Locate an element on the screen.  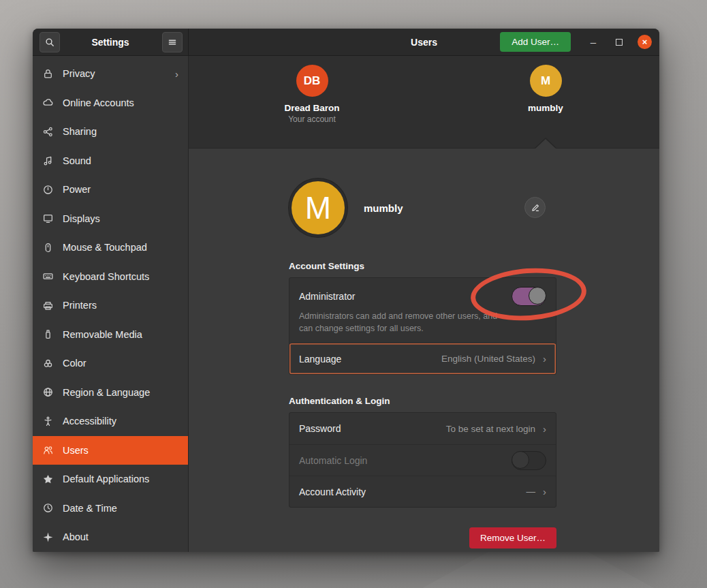
administrator-toggle is located at coordinates (529, 296).